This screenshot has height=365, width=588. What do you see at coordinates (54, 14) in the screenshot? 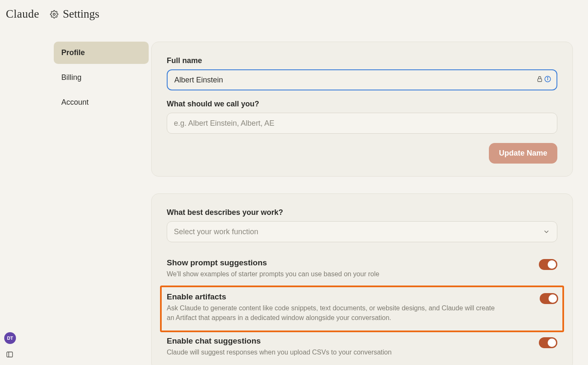
I see `gear-icon` at bounding box center [54, 14].